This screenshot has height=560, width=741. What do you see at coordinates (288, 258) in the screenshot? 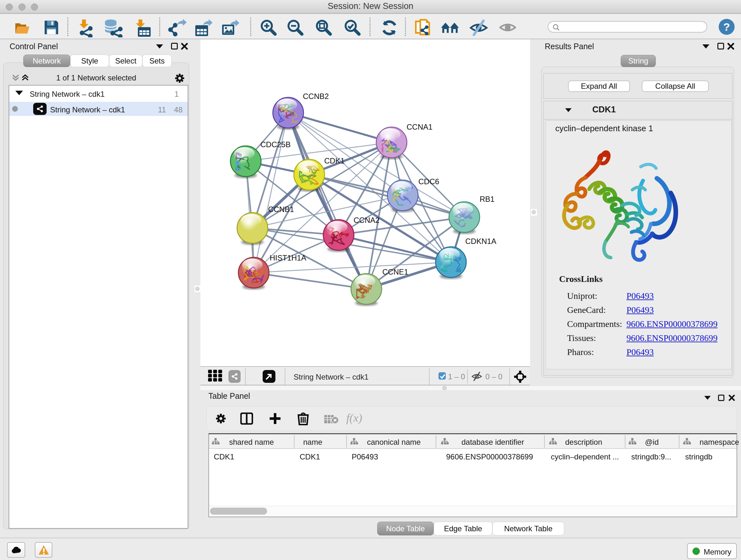
I see `svg-text: HIST1H1A` at bounding box center [288, 258].